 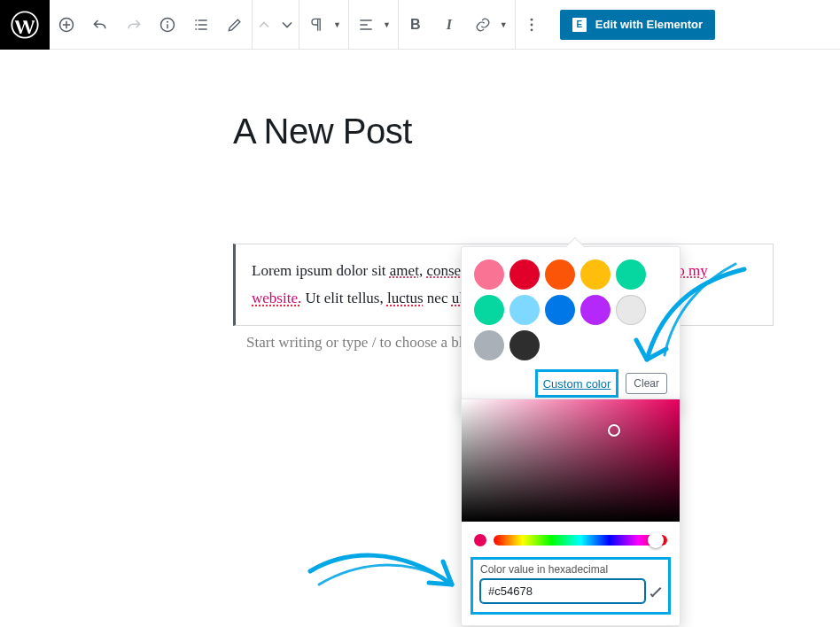 I want to click on post-title: A New Post, so click(x=537, y=131).